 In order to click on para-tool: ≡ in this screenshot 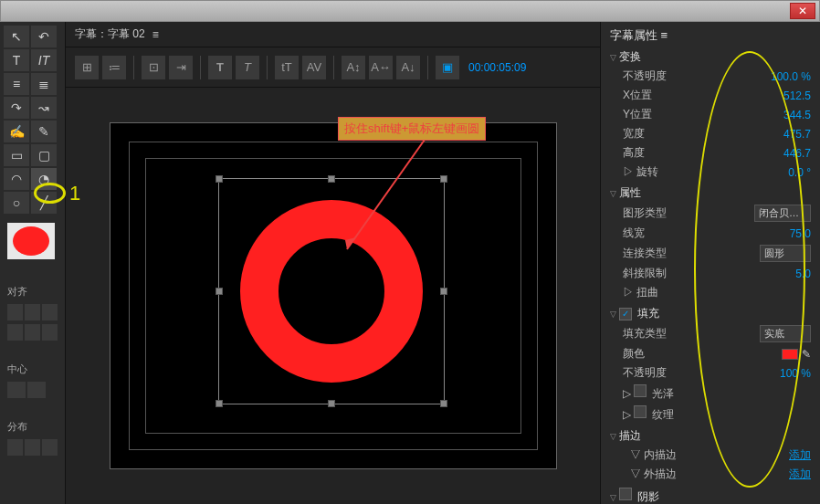, I will do `click(16, 84)`.